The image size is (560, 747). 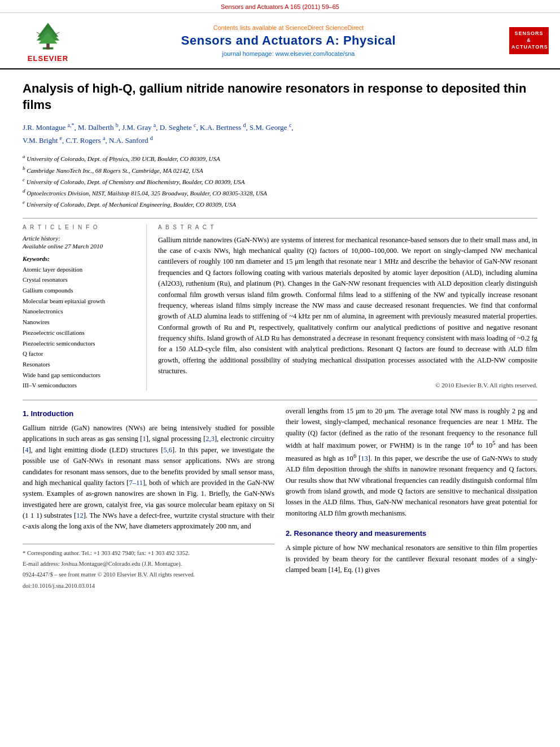 What do you see at coordinates (80, 375) in the screenshot?
I see `keyword-item: Wide band gap semiconductors` at bounding box center [80, 375].